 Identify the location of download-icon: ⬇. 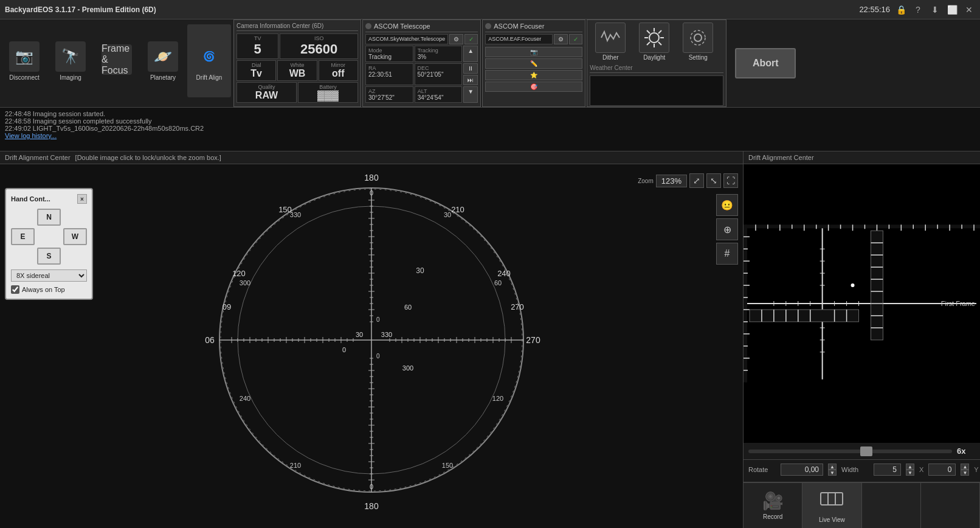
(935, 10).